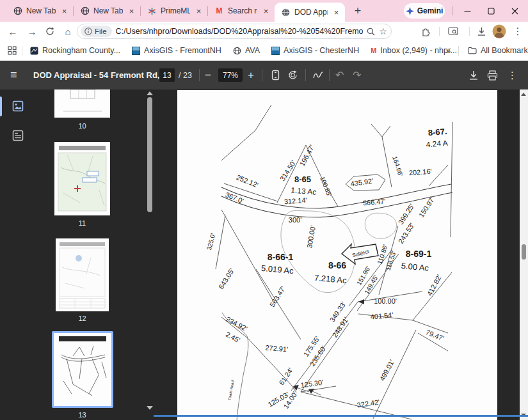 The height and width of the screenshot is (420, 528). What do you see at coordinates (150, 155) in the screenshot?
I see `panel-scrollbar-thumb` at bounding box center [150, 155].